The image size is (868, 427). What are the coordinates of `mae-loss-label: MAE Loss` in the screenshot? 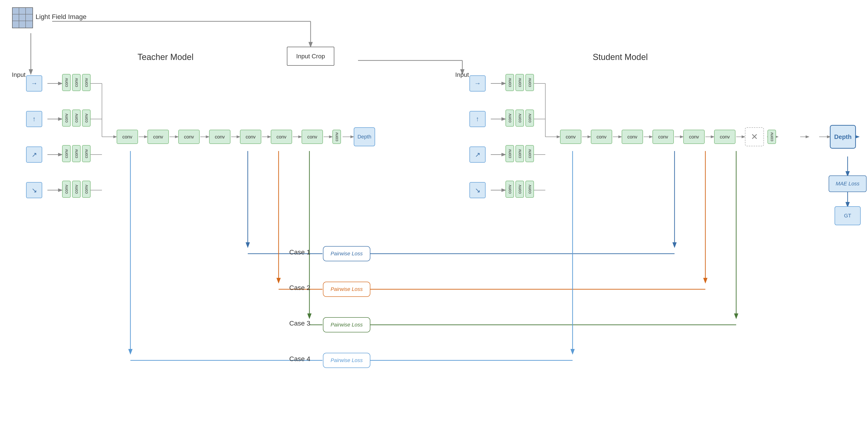 It's located at (848, 184).